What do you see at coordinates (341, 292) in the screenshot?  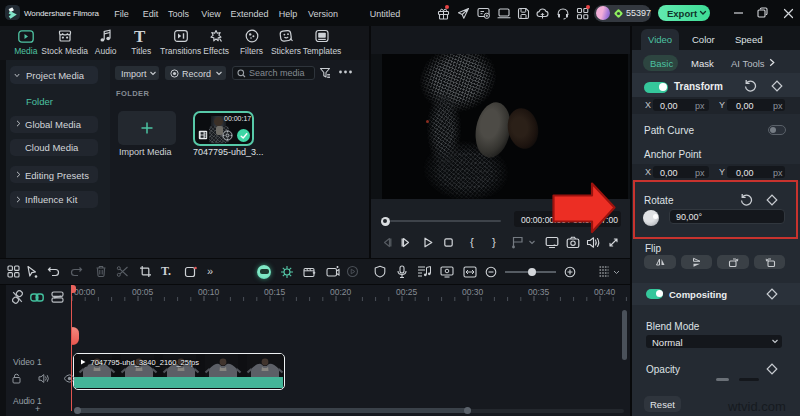 I see `svg-text: 00:20` at bounding box center [341, 292].